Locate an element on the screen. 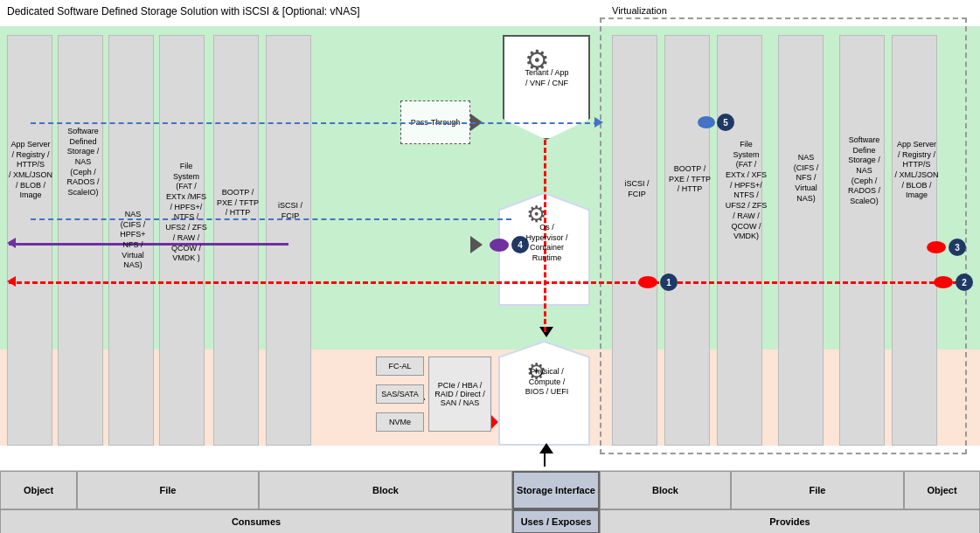 The width and height of the screenshot is (980, 533). bottom-row-1: Object File Block Storage Interface Bloc… is located at coordinates (490, 490).